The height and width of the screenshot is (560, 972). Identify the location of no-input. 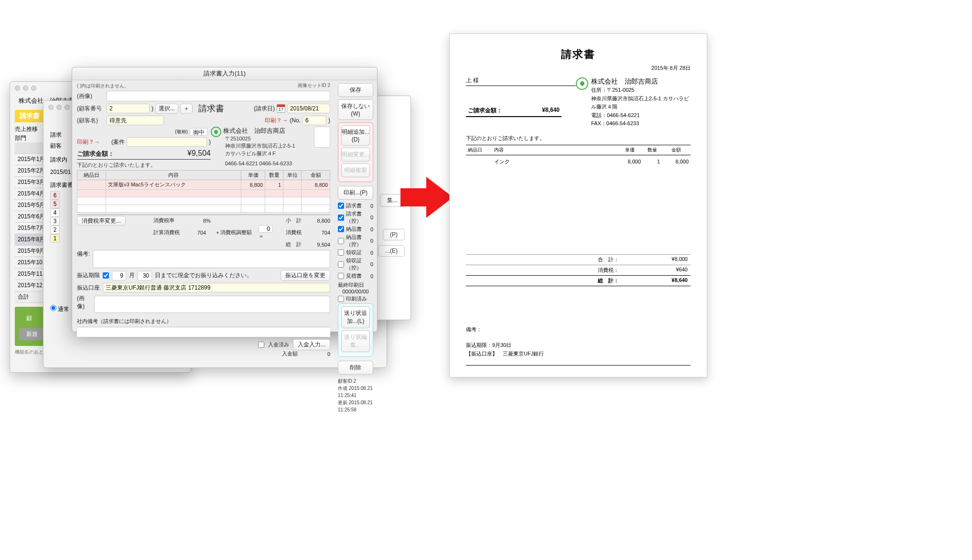
(314, 120).